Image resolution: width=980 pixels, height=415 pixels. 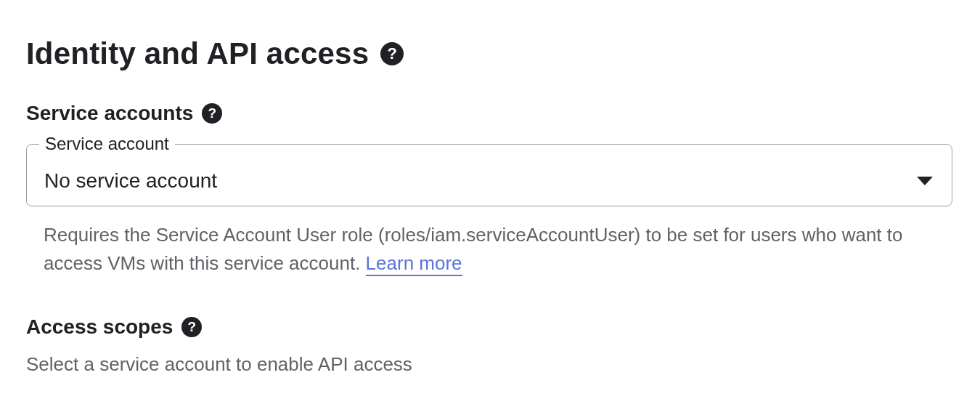 What do you see at coordinates (489, 175) in the screenshot?
I see `service-account-field: Service account No service account` at bounding box center [489, 175].